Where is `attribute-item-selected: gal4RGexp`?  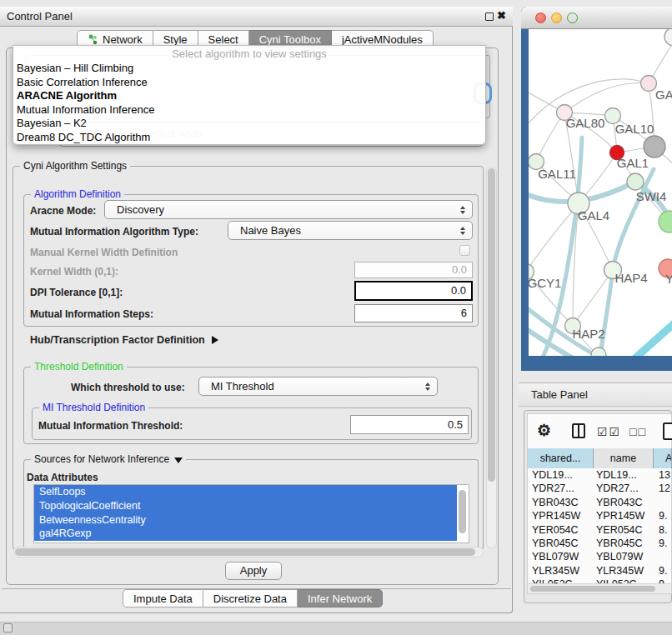
attribute-item-selected: gal4RGexp is located at coordinates (245, 533).